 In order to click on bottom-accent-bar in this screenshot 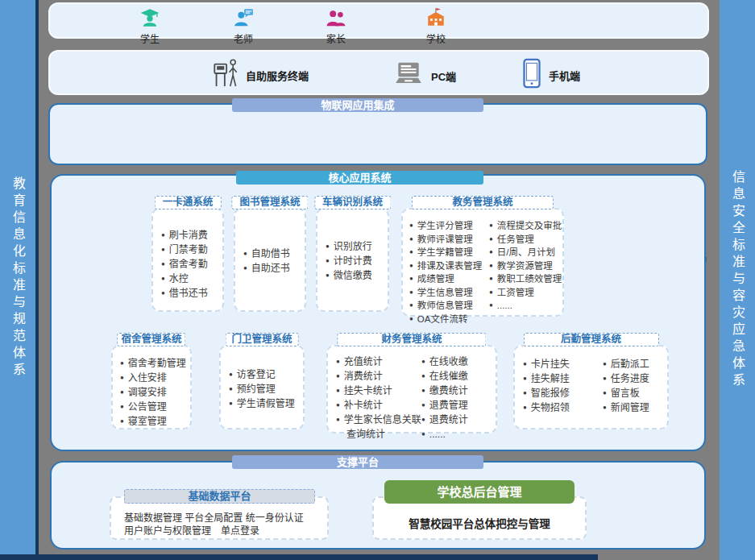, I will do `click(299, 558)`.